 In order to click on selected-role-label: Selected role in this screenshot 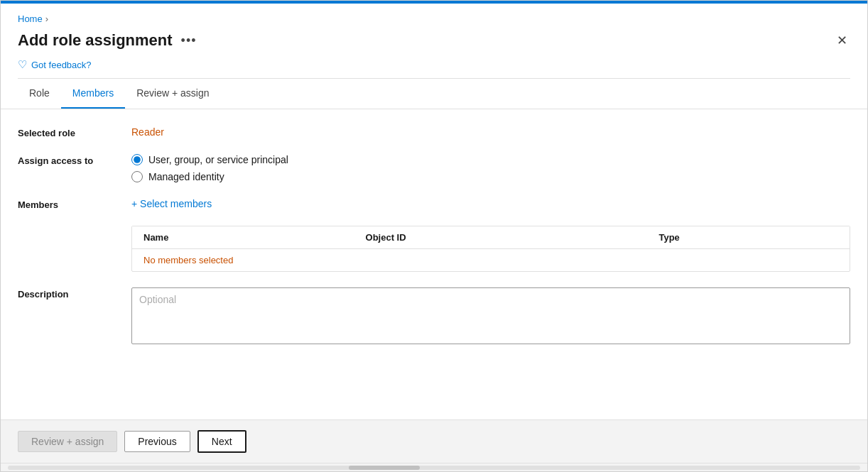, I will do `click(75, 132)`.